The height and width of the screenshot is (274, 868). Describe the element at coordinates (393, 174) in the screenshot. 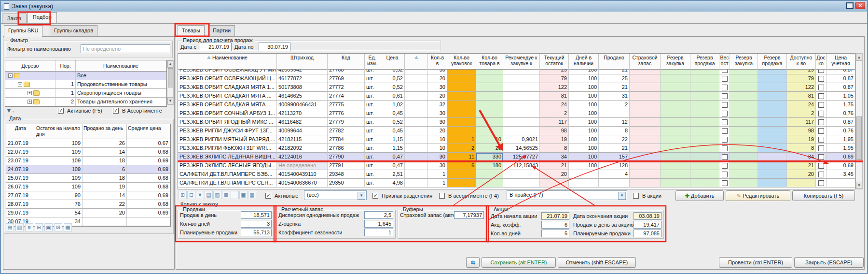

I see `product-cell: 2,51` at that location.